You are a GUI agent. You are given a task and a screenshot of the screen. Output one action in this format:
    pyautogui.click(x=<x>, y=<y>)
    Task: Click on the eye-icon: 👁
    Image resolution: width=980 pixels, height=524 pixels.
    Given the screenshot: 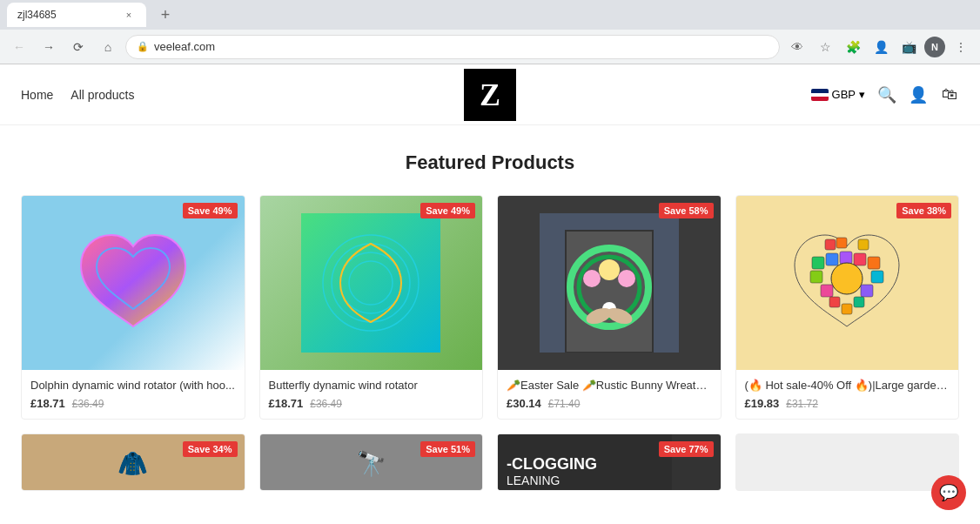 What is the action you would take?
    pyautogui.click(x=797, y=47)
    